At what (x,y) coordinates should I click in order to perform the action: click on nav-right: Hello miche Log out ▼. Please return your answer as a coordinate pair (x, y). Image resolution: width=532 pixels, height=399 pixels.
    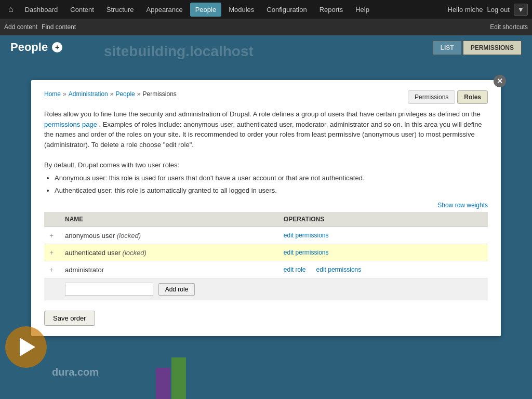
    Looking at the image, I should click on (488, 9).